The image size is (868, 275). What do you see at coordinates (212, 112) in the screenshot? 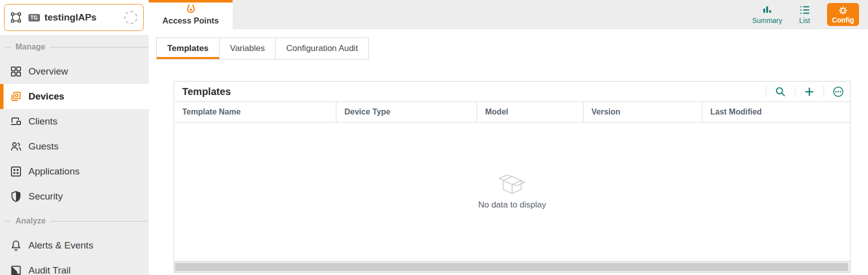
I see `column-label: Template Name` at bounding box center [212, 112].